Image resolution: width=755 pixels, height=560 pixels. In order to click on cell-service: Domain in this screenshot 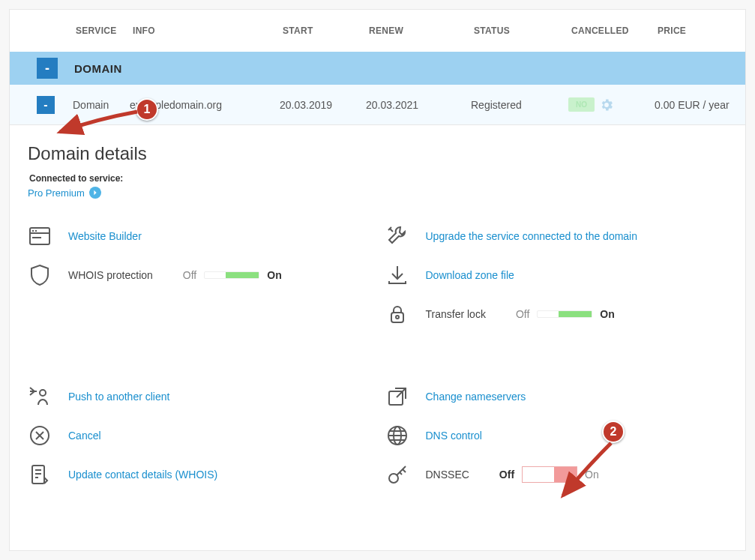, I will do `click(101, 105)`.